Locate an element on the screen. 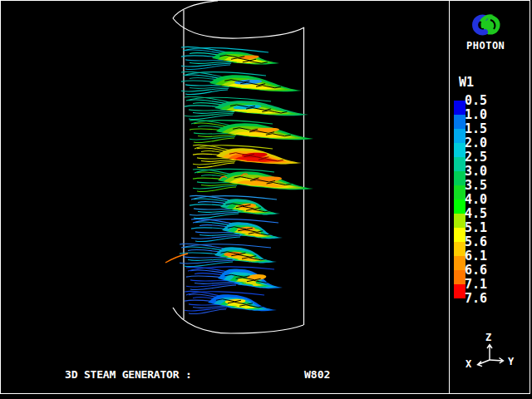 This screenshot has width=532, height=399. legend-tick-label: 6.6 is located at coordinates (475, 270).